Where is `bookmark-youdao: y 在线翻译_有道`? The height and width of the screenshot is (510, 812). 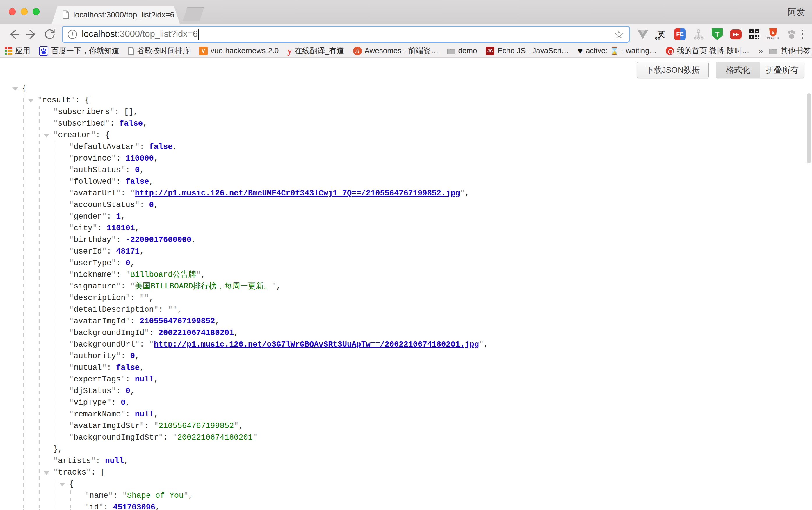 bookmark-youdao: y 在线翻译_有道 is located at coordinates (316, 51).